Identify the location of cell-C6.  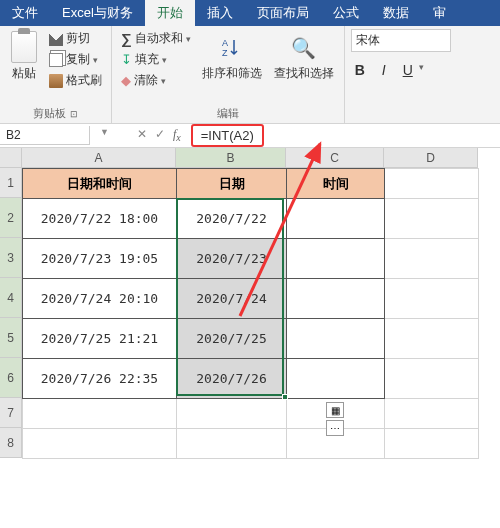
(336, 379).